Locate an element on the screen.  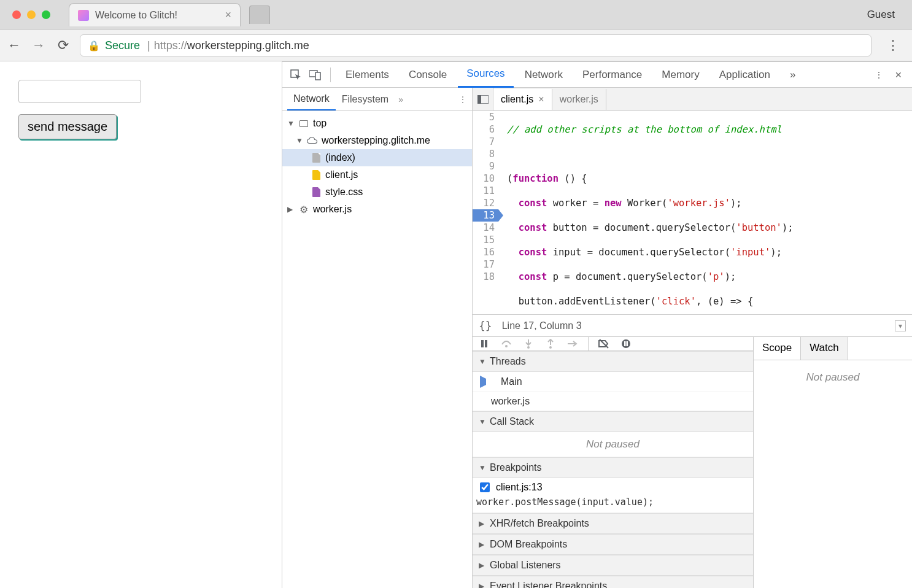
line-gutter: 56789101112131415161718 is located at coordinates (486, 212).